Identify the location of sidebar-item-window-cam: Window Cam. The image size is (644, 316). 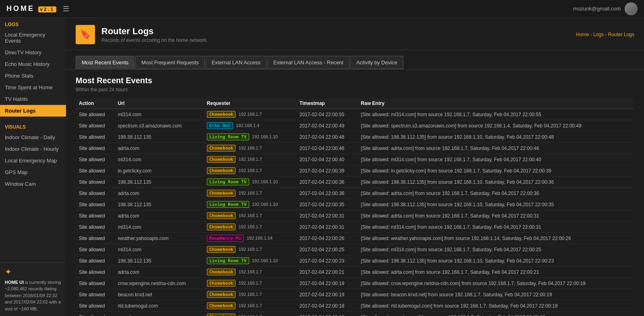
(33, 184).